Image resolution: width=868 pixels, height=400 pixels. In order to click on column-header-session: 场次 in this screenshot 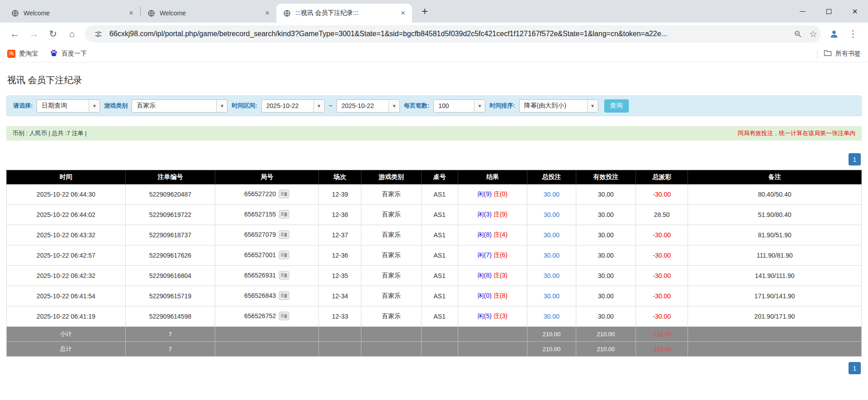, I will do `click(340, 177)`.